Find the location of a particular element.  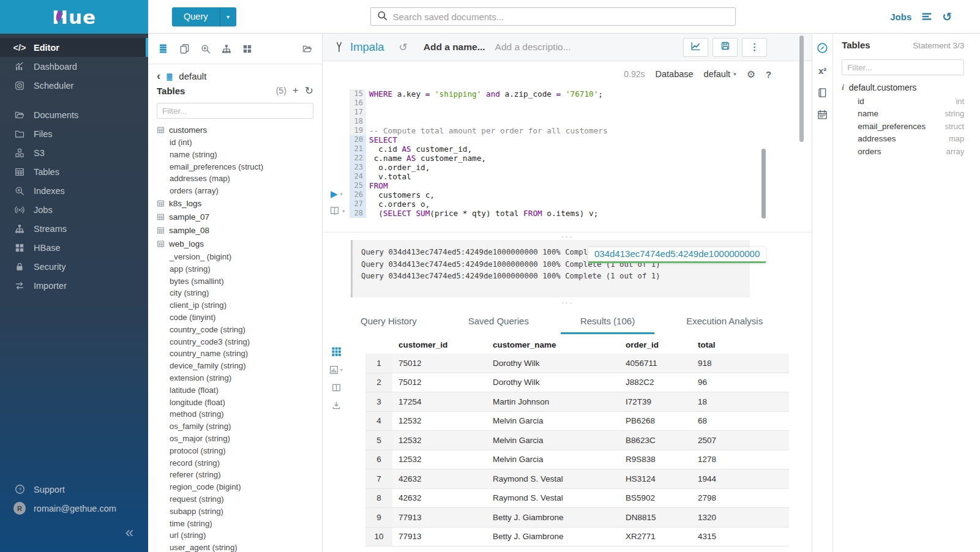

editor-scrollbar is located at coordinates (764, 184).